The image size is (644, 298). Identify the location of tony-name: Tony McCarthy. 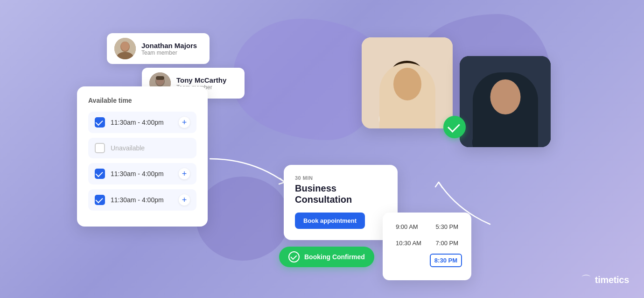
(202, 80).